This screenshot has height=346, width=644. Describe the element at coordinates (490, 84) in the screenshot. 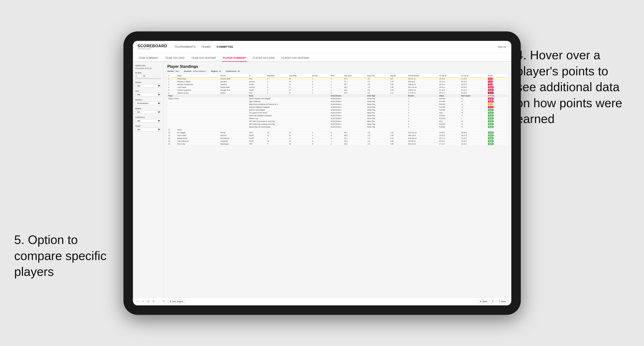

I see `points-badge: 70.2` at that location.